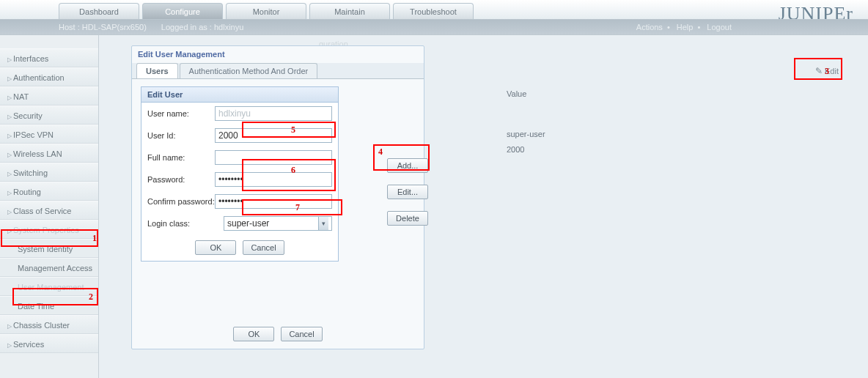 Image resolution: width=868 pixels, height=378 pixels. What do you see at coordinates (278, 223) in the screenshot?
I see `login-class-select: super-user ▾` at bounding box center [278, 223].